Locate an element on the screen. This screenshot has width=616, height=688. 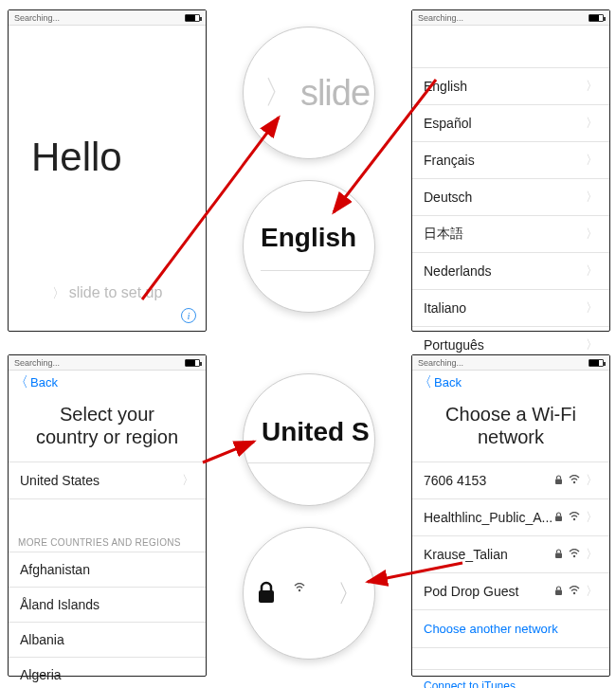
region-row: Albania is located at coordinates (107, 641).